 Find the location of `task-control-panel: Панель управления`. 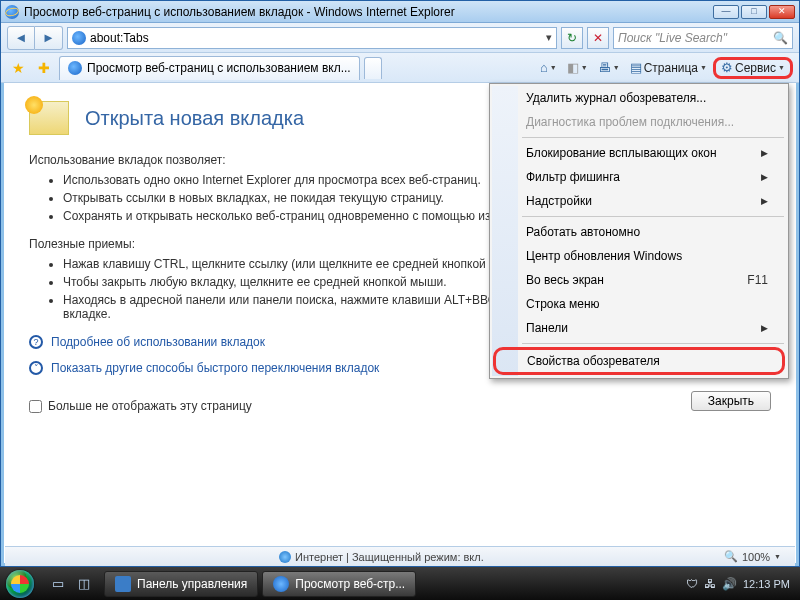

task-control-panel: Панель управления is located at coordinates (181, 584).